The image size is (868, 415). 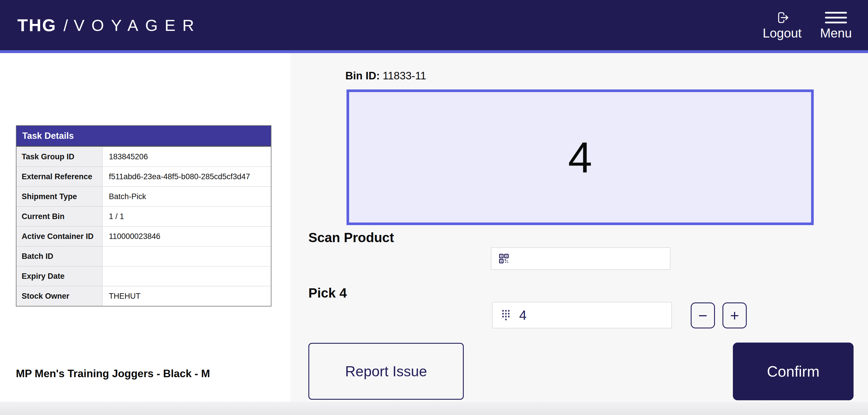 I want to click on hamburger-menu-icon, so click(x=836, y=18).